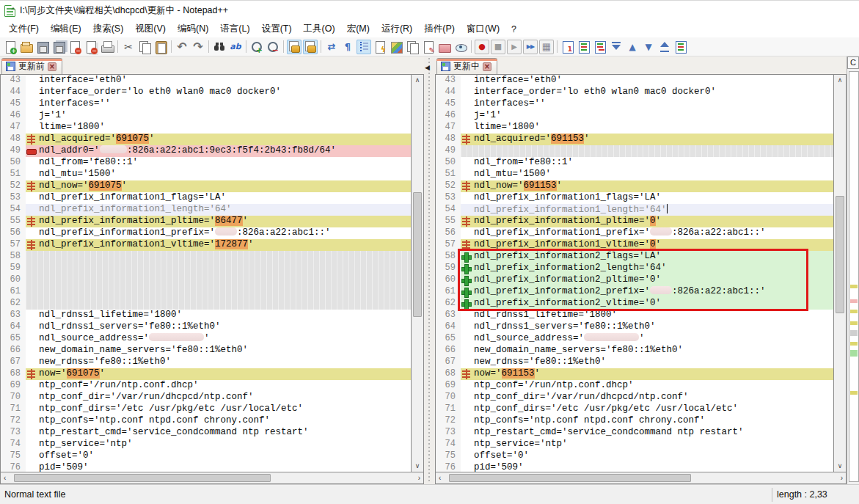 Image resolution: width=859 pixels, height=504 pixels. What do you see at coordinates (647, 445) in the screenshot?
I see `line-body: ntp_service='ntp'` at bounding box center [647, 445].